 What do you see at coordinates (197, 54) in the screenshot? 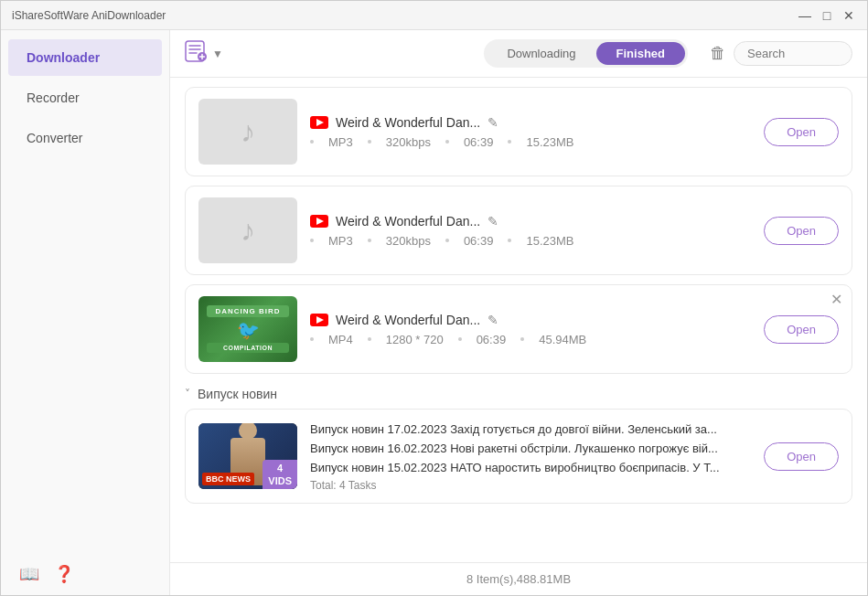
I see `add-icon` at bounding box center [197, 54].